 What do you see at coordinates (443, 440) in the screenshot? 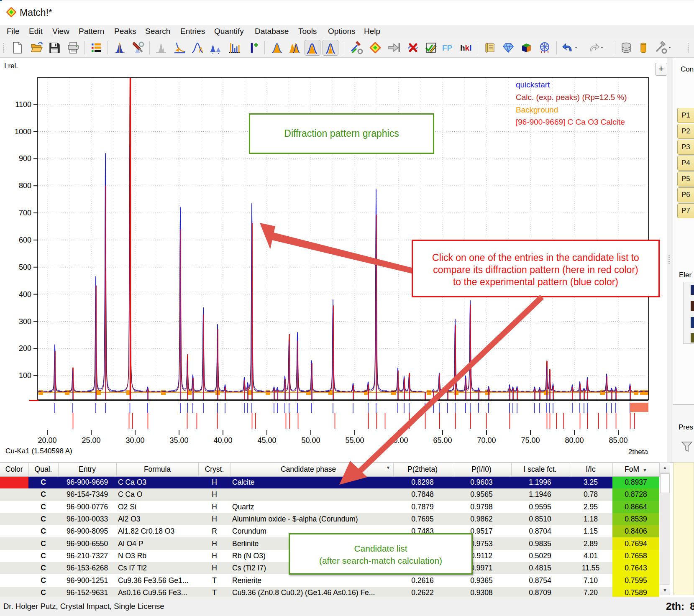
I see `svg-text: 65.00` at bounding box center [443, 440].